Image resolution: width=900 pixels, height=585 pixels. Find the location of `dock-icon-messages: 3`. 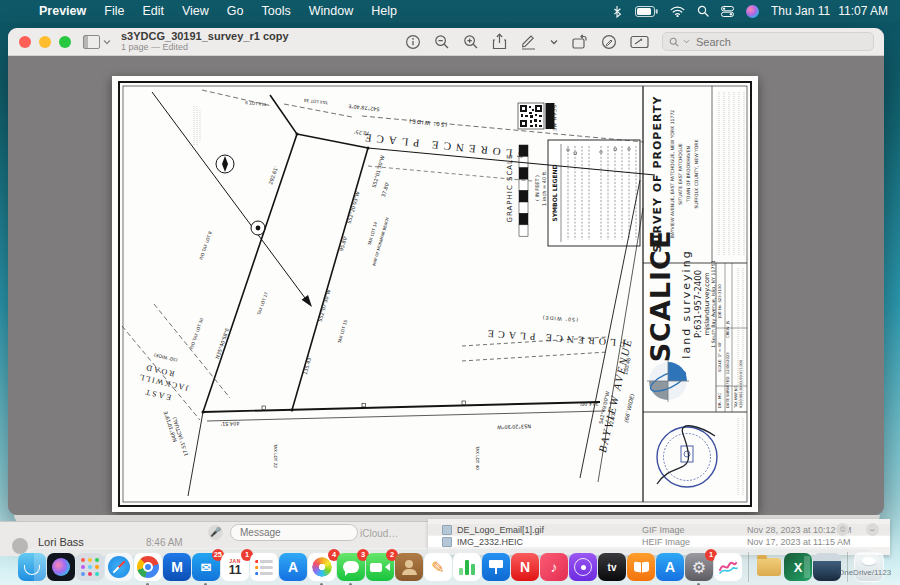

dock-icon-messages: 3 is located at coordinates (351, 567).